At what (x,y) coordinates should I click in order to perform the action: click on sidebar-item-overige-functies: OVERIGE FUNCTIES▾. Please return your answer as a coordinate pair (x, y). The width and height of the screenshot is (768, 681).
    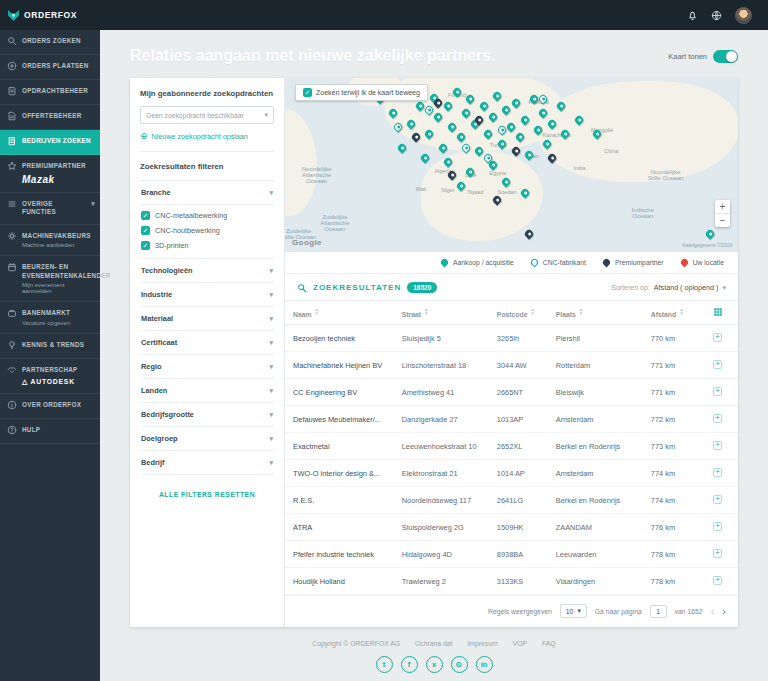
    Looking at the image, I should click on (50, 209).